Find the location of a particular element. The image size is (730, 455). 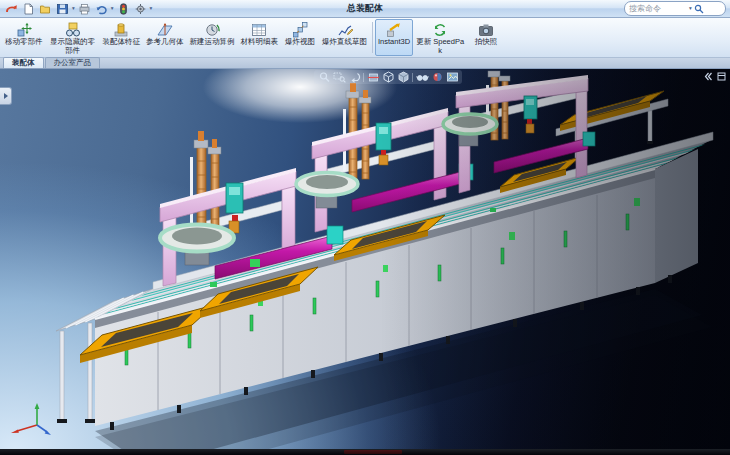

command-manager-ribbon: 移动零部件 显示隐藏的零部件 装配体特征 参考几何体 新建运动算例 材料明细表 … is located at coordinates (365, 38).